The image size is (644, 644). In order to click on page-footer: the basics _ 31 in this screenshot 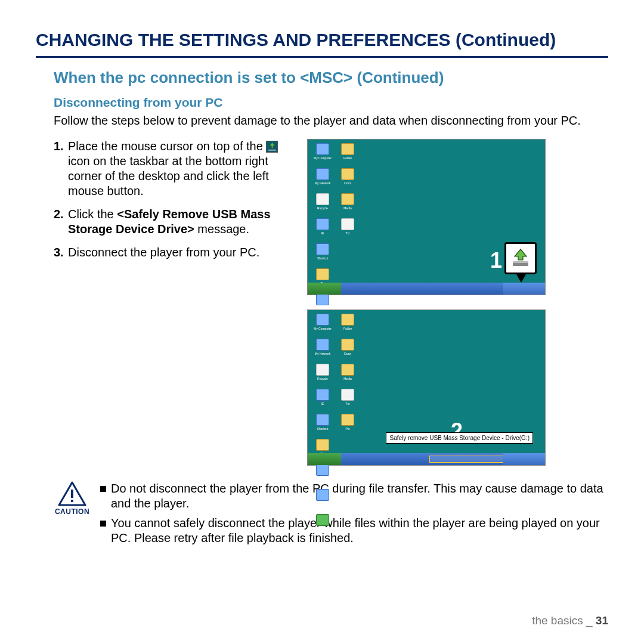, I will do `click(570, 621)`.